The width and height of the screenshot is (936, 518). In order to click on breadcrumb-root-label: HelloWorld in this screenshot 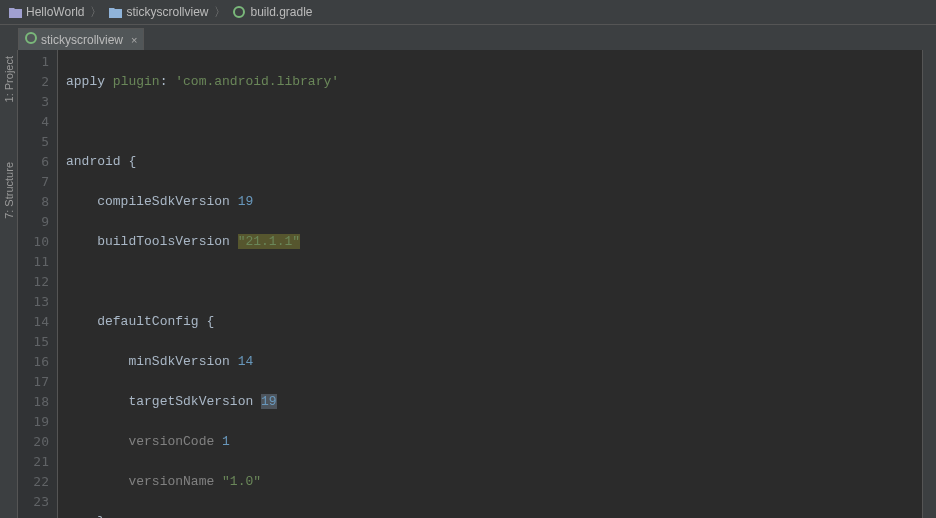, I will do `click(55, 12)`.